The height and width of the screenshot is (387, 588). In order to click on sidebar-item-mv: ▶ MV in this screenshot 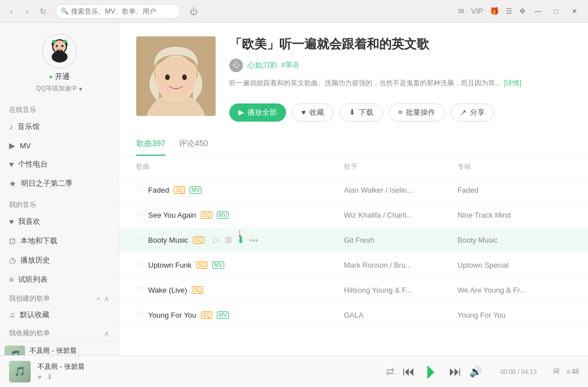, I will do `click(59, 145)`.